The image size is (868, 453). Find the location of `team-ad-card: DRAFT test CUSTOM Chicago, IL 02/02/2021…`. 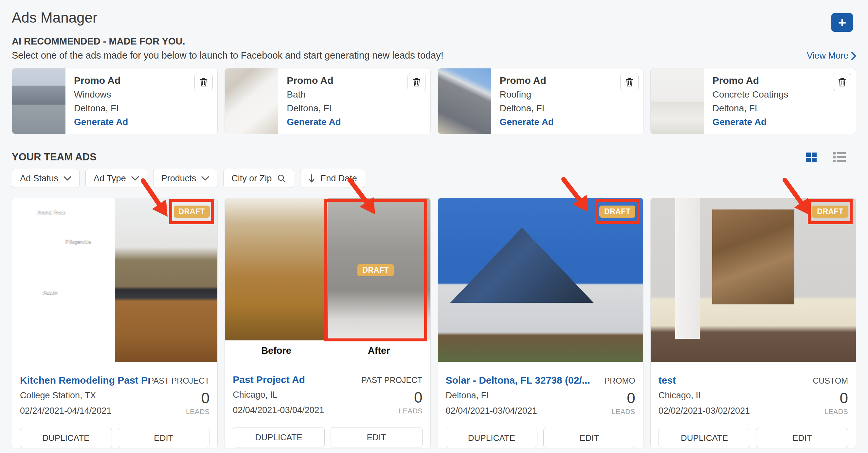

team-ad-card: DRAFT test CUSTOM Chicago, IL 02/02/2021… is located at coordinates (753, 323).